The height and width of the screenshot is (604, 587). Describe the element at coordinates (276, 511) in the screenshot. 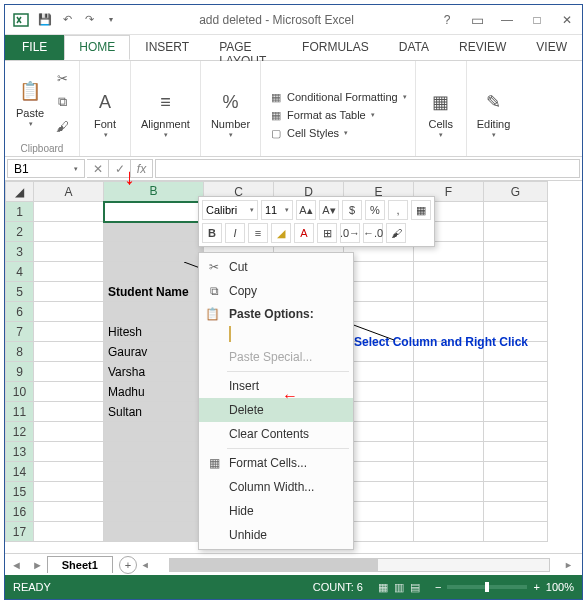

I see `menu-hide: Hide` at that location.